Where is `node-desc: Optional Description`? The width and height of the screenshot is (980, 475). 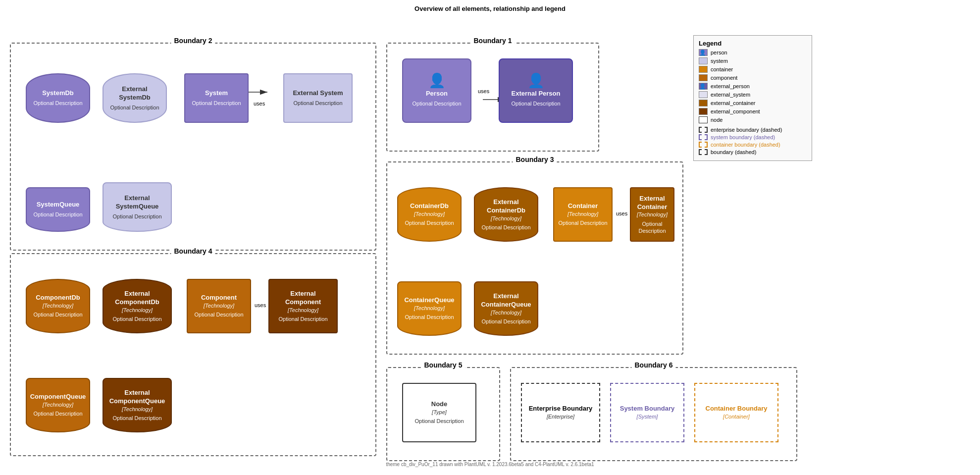
node-desc: Optional Description is located at coordinates (439, 421).